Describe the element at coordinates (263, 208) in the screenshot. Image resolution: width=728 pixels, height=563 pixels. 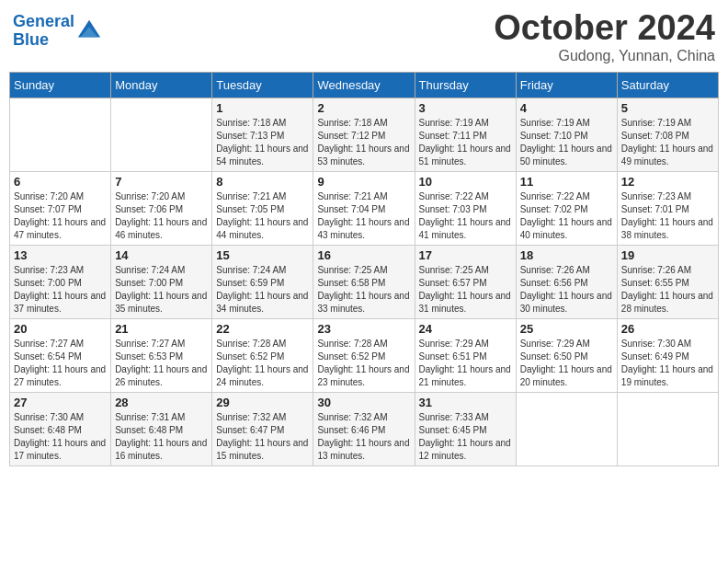
I see `calendar-cell: 8Sunrise: 7:21 AMSunset: 7:05 PMDaylight…` at that location.